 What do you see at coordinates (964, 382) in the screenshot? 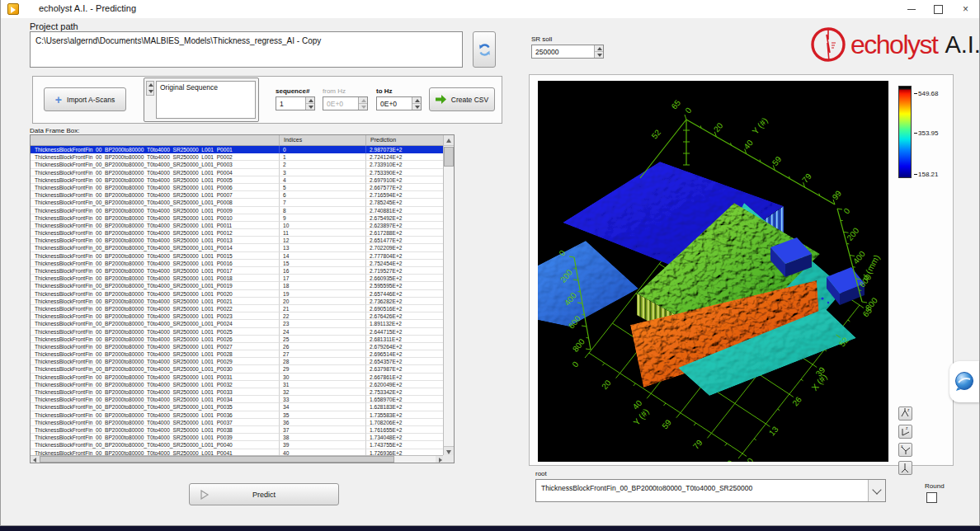
I see `remote-support-tab` at bounding box center [964, 382].